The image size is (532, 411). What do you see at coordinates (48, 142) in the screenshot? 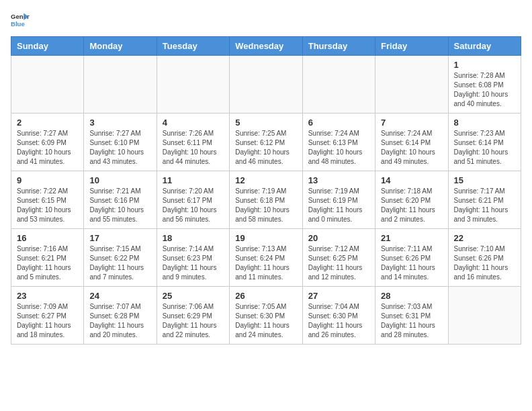
I see `calendar-cell: 2Sunrise: 7:27 AM Sunset: 6:09 PM Daylig…` at bounding box center [48, 142].